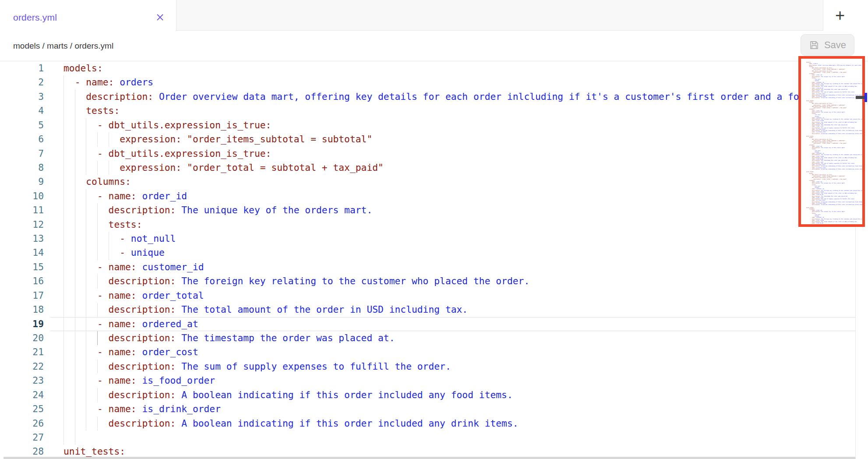  Describe the element at coordinates (434, 352) in the screenshot. I see `code-line: 21 - name: order_cost` at that location.